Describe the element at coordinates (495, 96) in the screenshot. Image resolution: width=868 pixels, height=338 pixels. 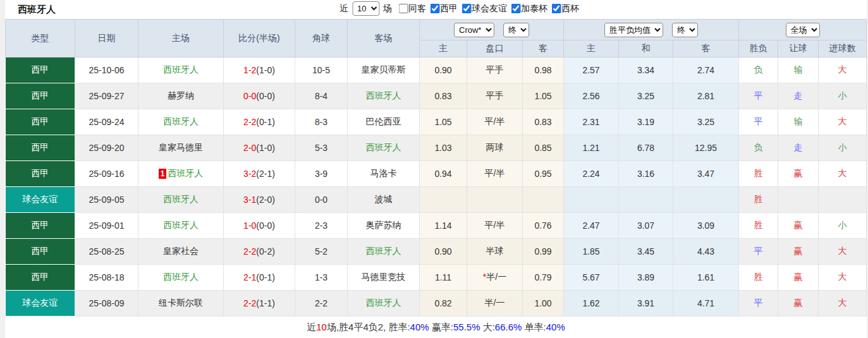
I see `ah-line-cell: 平手` at that location.